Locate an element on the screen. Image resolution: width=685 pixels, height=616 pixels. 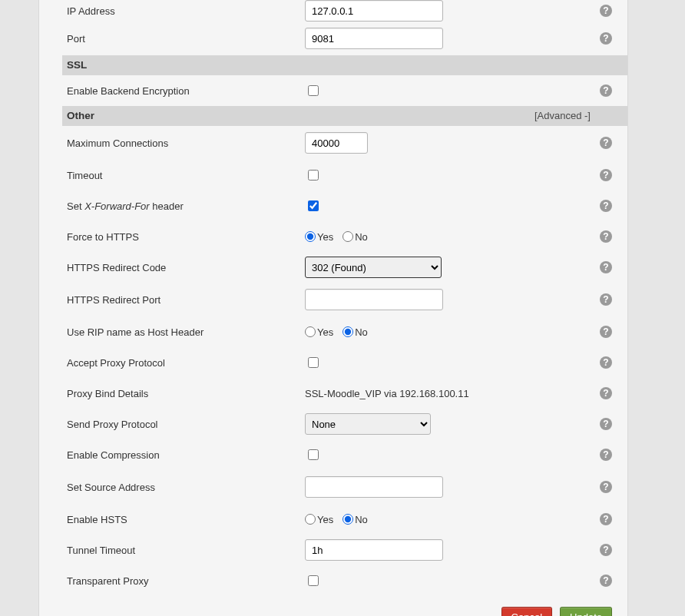
rip-host-no-radio is located at coordinates (348, 332).